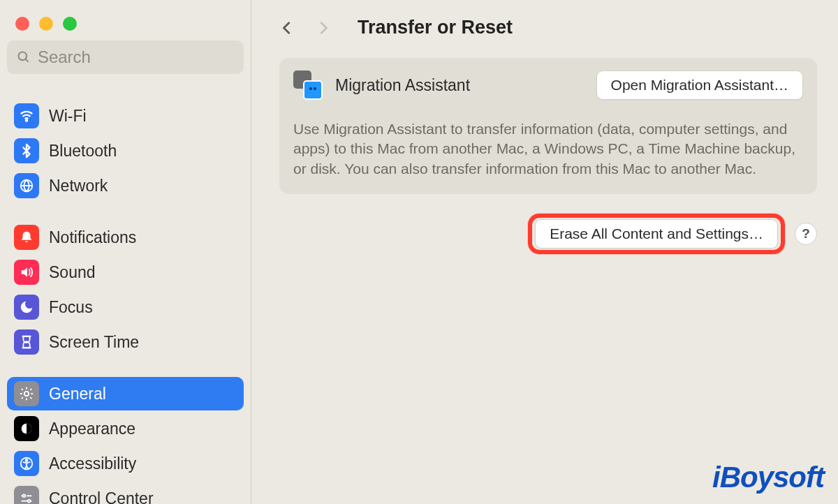  I want to click on sidebar-item-network: Network, so click(126, 186).